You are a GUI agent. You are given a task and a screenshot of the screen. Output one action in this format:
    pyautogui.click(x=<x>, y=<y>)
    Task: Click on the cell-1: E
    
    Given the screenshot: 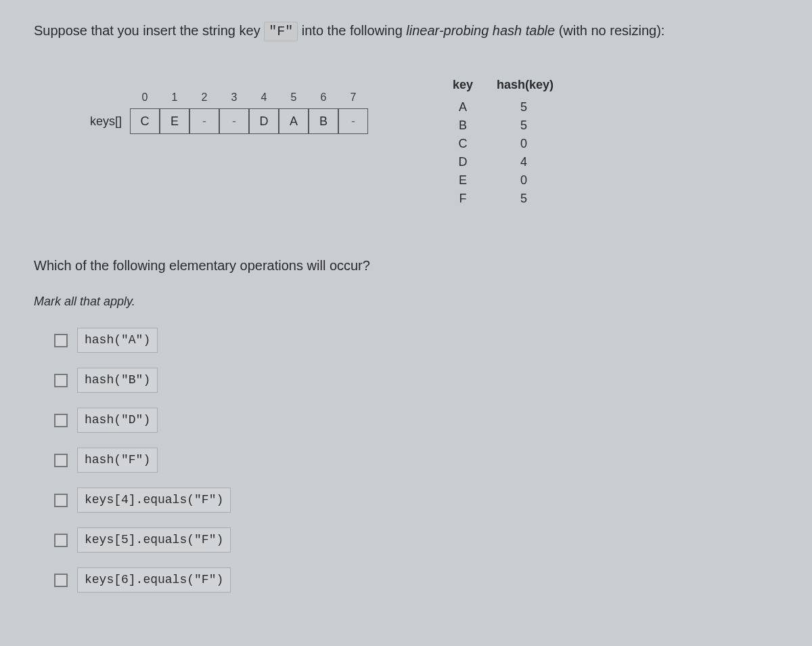 What is the action you would take?
    pyautogui.click(x=175, y=121)
    